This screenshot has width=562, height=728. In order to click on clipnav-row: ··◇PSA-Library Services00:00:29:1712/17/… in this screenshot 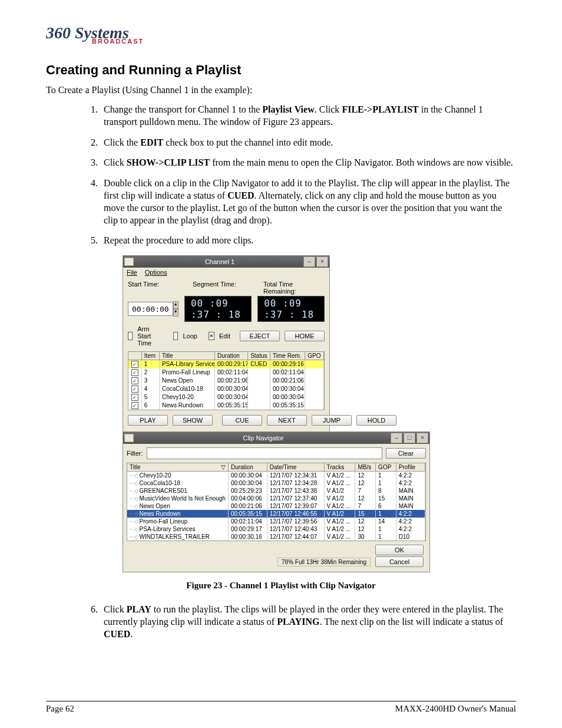, I will do `click(276, 529)`.